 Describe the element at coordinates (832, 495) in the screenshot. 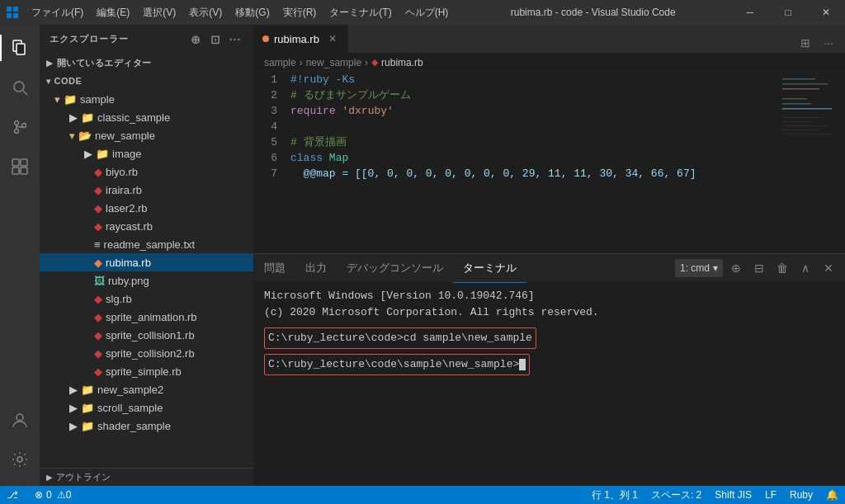

I see `status-bell: 🔔` at that location.